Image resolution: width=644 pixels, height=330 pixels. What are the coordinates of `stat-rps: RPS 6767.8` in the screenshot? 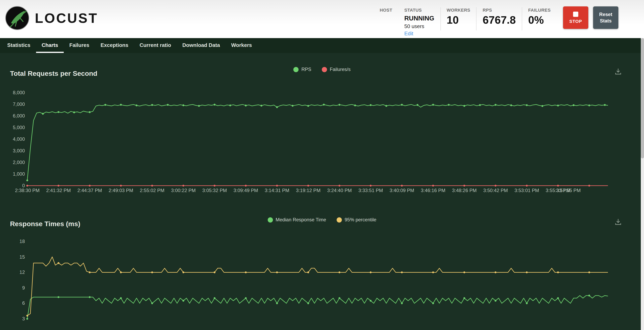 It's located at (499, 16).